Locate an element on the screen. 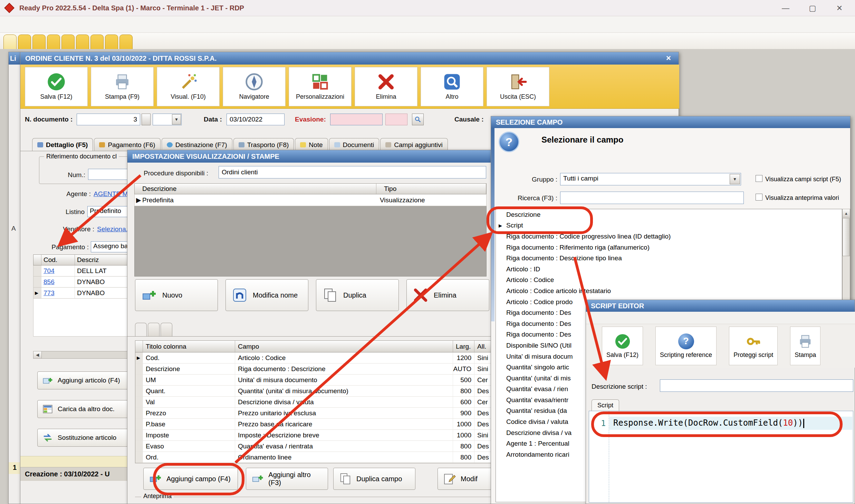 This screenshot has width=855, height=504. item-code-link: 704 is located at coordinates (58, 271).